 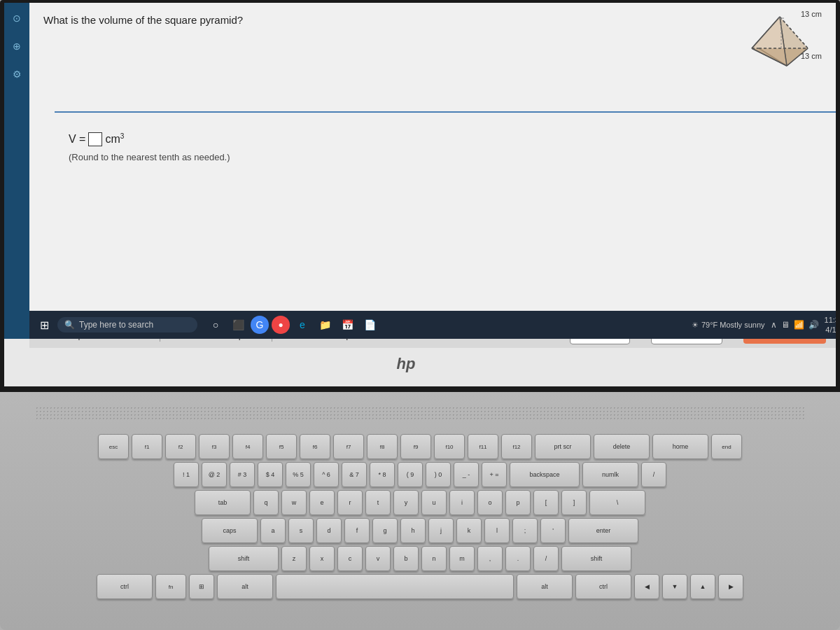 What do you see at coordinates (248, 447) in the screenshot?
I see `key-f4: f4` at bounding box center [248, 447].